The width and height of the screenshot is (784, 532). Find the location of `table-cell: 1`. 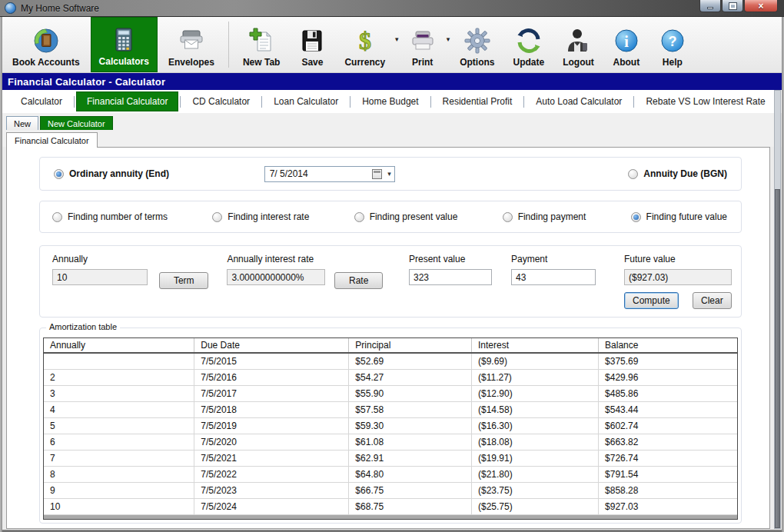

table-cell: 1 is located at coordinates (119, 361).